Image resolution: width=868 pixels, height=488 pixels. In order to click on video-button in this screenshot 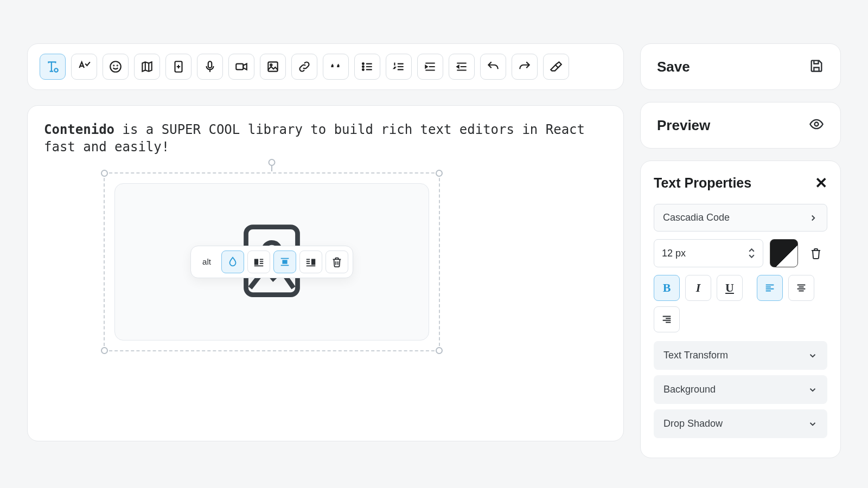, I will do `click(241, 67)`.